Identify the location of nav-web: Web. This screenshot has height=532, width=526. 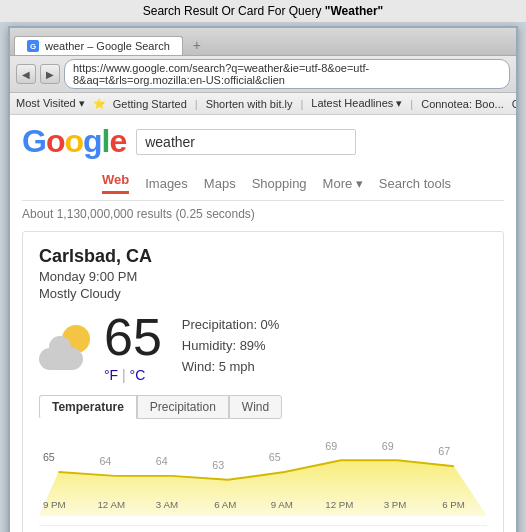
(116, 183).